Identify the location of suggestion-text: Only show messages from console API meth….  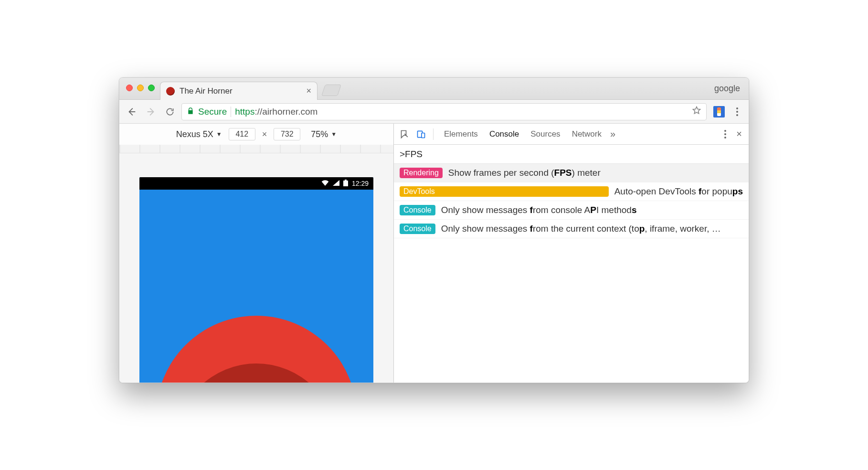
(539, 210).